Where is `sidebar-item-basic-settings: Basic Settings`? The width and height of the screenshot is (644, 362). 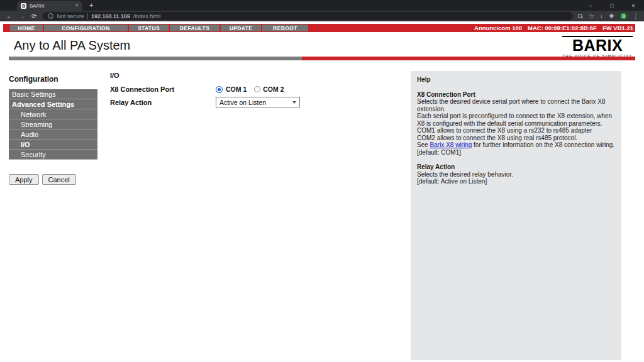 sidebar-item-basic-settings: Basic Settings is located at coordinates (53, 94).